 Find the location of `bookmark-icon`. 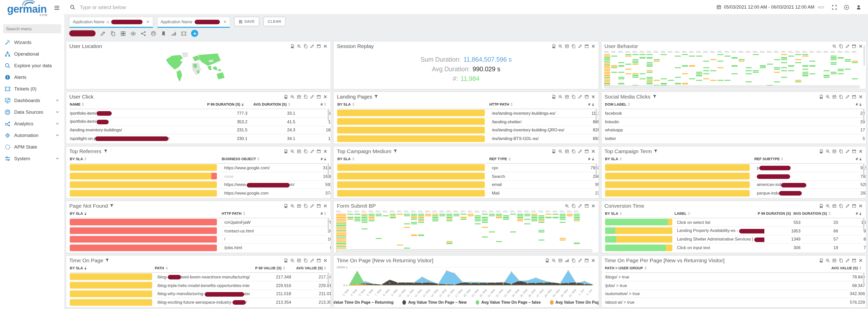

bookmark-icon is located at coordinates (164, 33).